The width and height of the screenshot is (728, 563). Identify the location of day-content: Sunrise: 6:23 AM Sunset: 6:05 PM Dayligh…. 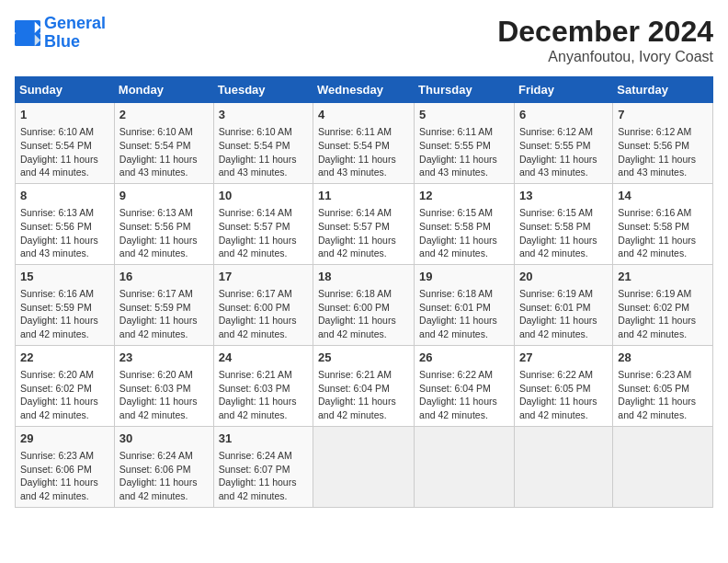
(663, 396).